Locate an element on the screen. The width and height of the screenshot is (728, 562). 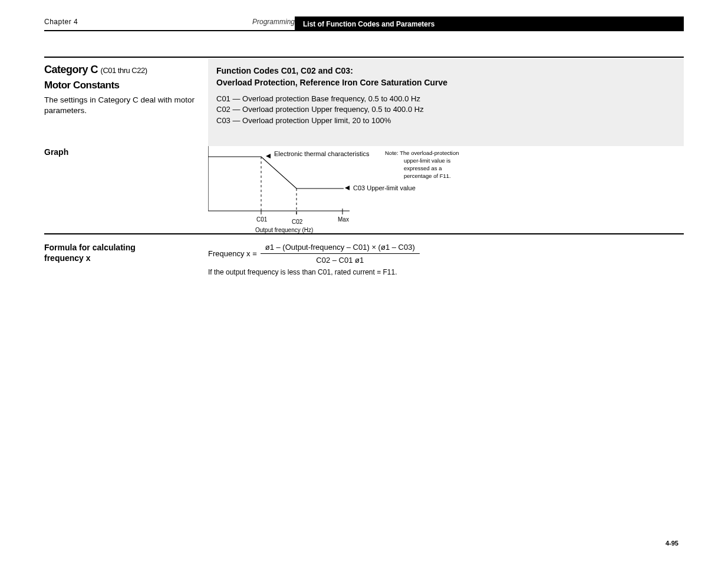
formula-row: Formula for calculating frequency x Freq… is located at coordinates (364, 254).